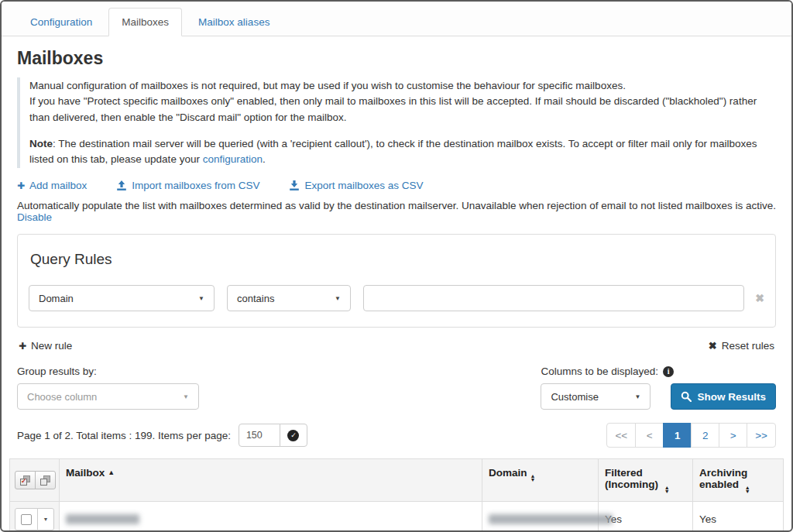 This screenshot has width=793, height=532. Describe the element at coordinates (35, 480) in the screenshot. I see `select-tools-header` at that location.